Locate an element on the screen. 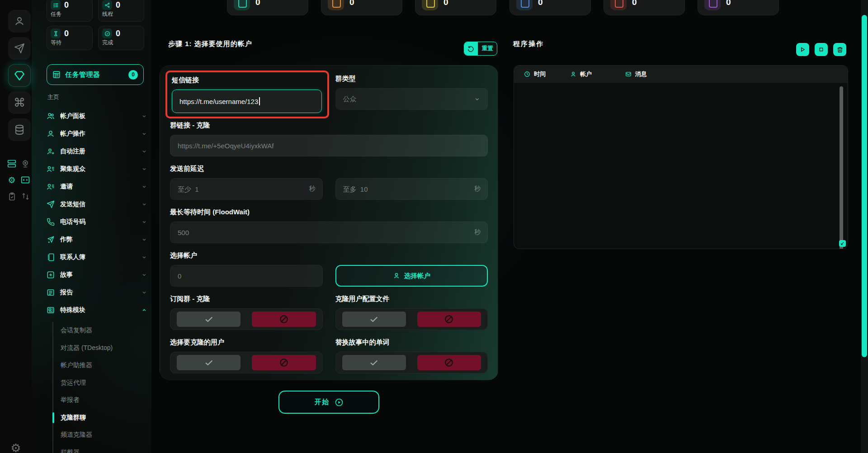 The height and width of the screenshot is (453, 868). play-icon is located at coordinates (803, 50).